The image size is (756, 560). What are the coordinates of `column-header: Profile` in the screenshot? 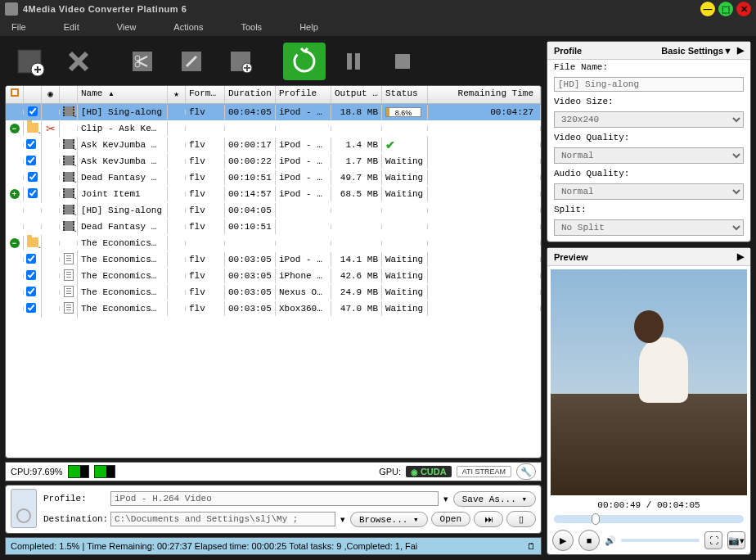 It's located at (304, 95).